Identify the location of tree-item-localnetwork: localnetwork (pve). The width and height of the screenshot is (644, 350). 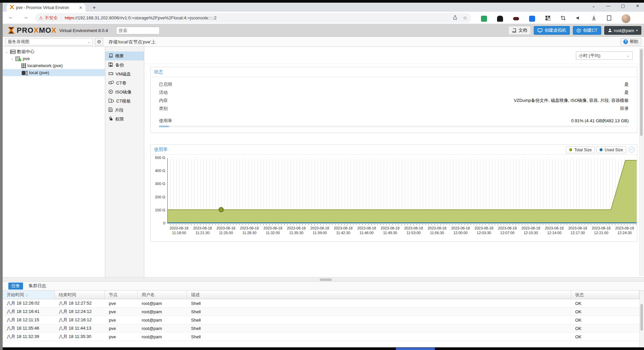
(54, 65).